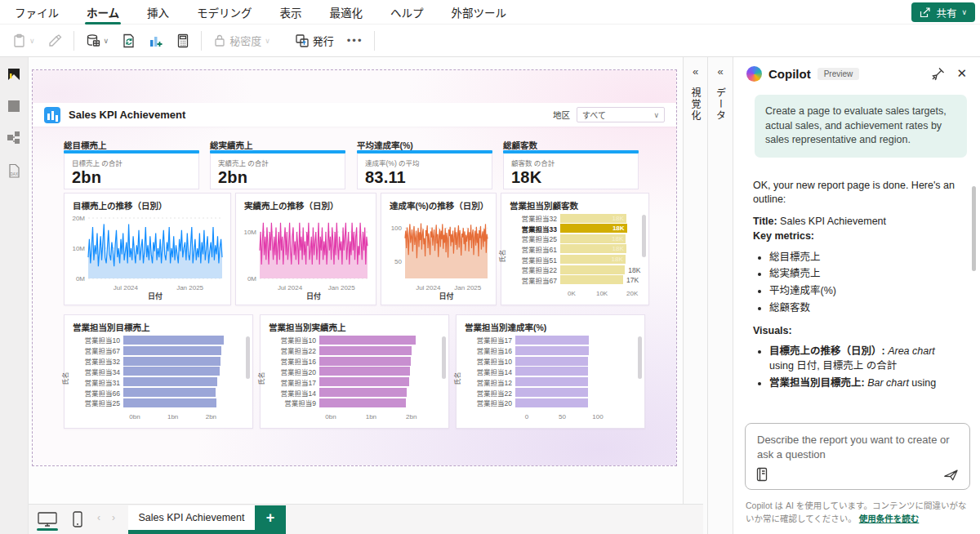 This screenshot has width=980, height=534. Describe the element at coordinates (314, 41) in the screenshot. I see `publish-button: 発行` at that location.